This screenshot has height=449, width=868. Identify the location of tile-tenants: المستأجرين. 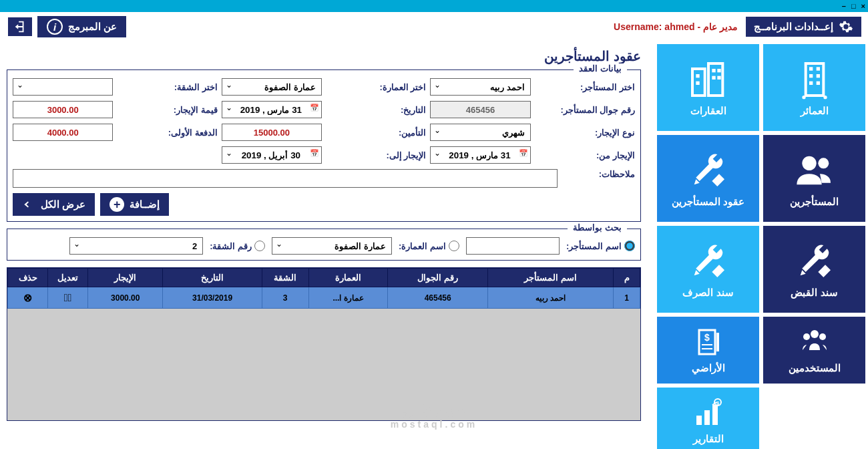
(815, 178).